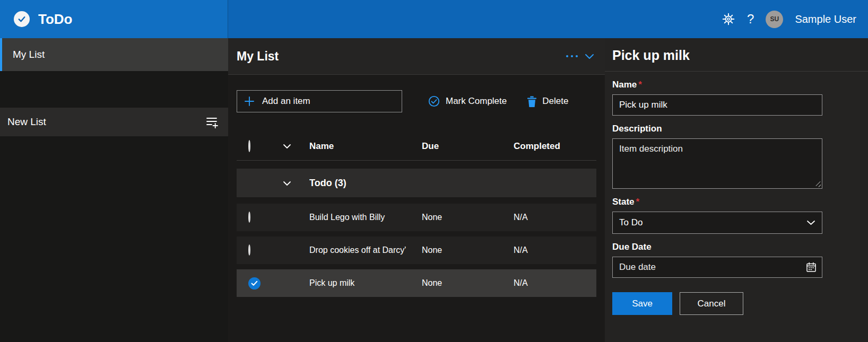 The image size is (868, 342). What do you see at coordinates (476, 101) in the screenshot?
I see `mark-complete-label: Mark Complete` at bounding box center [476, 101].